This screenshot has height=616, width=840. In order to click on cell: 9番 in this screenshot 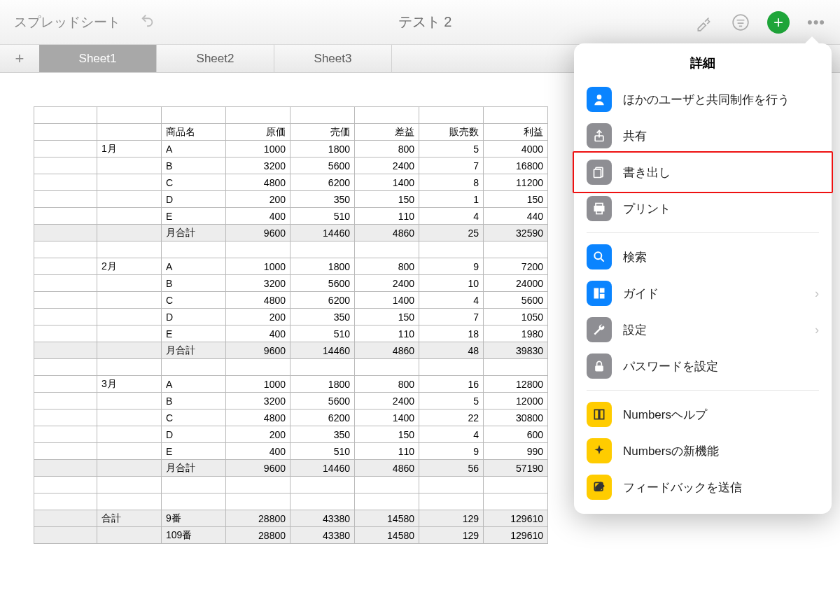, I will do `click(194, 519)`.